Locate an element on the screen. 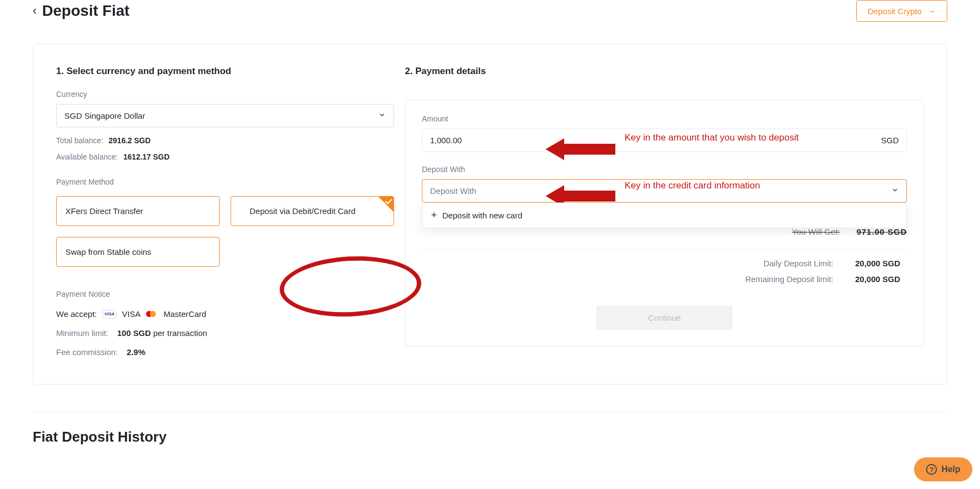  deposit-crypto-button: Deposit Crypto → is located at coordinates (902, 11).